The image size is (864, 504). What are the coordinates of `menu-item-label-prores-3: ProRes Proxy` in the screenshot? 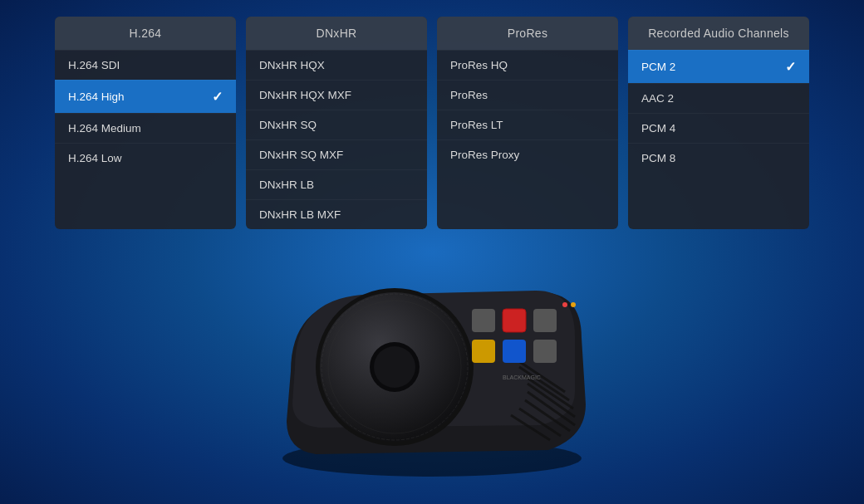 It's located at (485, 154).